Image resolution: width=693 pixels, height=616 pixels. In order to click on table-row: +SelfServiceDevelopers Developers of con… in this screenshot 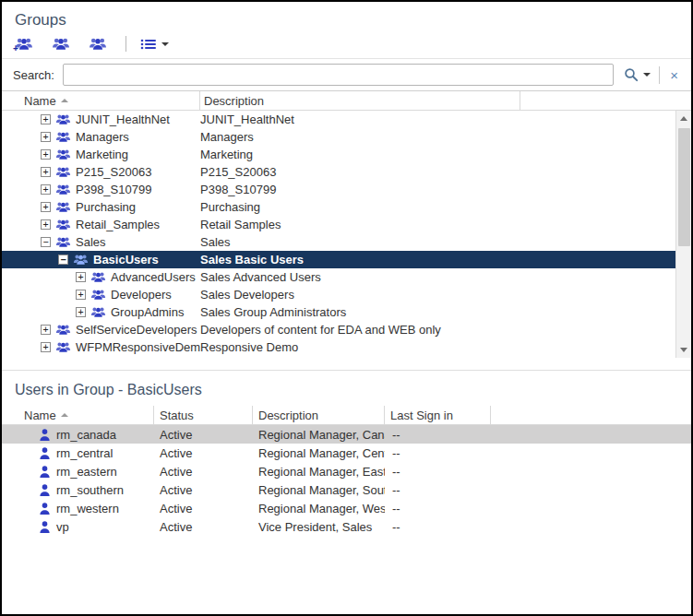, I will do `click(339, 330)`.